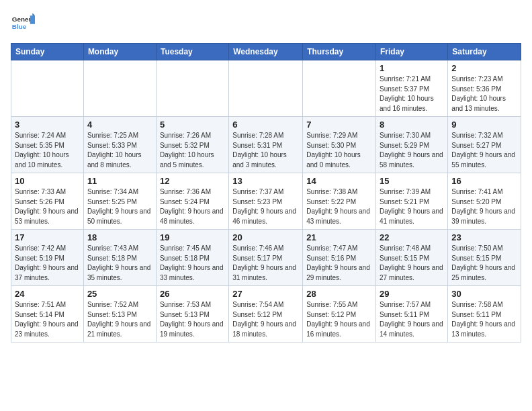 This screenshot has width=532, height=411. Describe the element at coordinates (48, 258) in the screenshot. I see `calendar-cell: 17Sunrise: 7:42 AM Sunset: 5:19 PM Dayli…` at that location.